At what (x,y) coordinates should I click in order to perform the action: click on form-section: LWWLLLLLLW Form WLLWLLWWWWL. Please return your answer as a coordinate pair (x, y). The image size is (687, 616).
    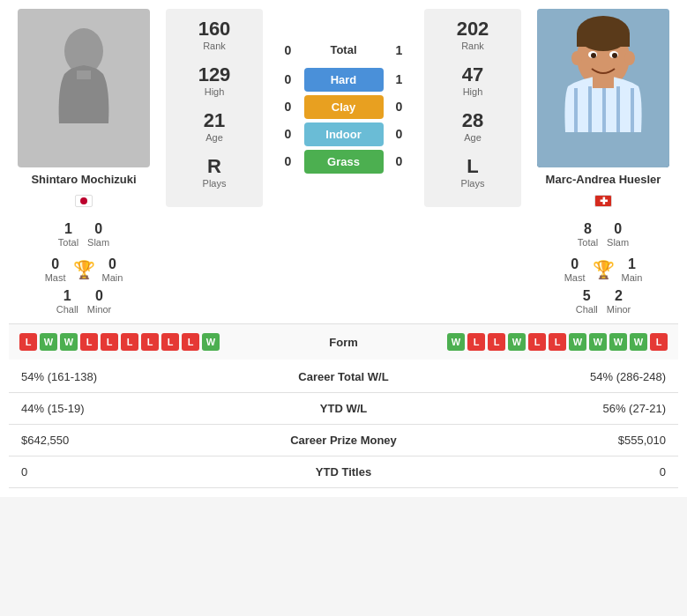
    Looking at the image, I should click on (344, 342).